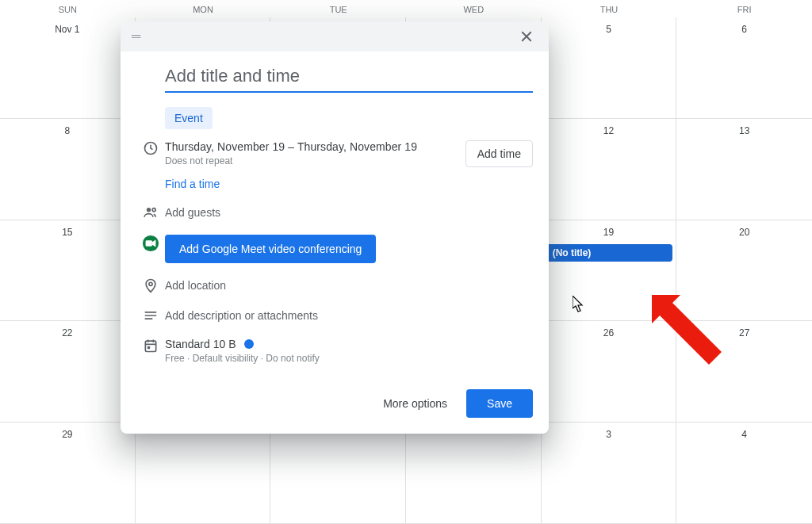  I want to click on description-icon, so click(151, 316).